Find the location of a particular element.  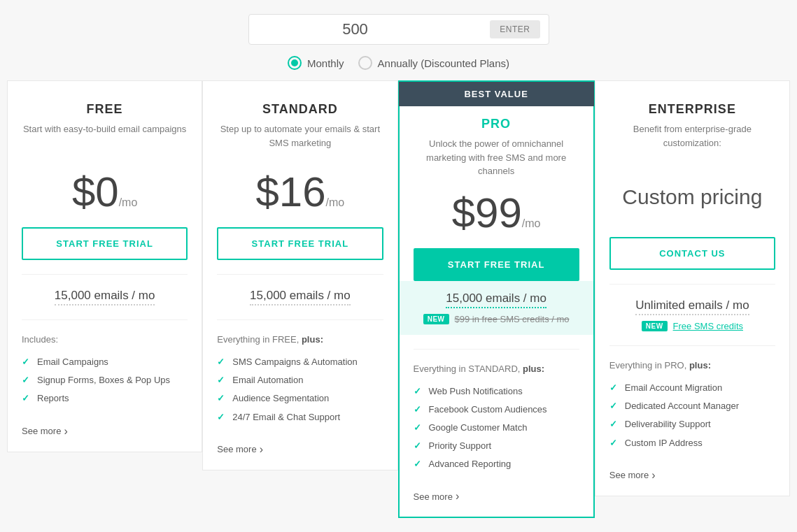

annually-label: Annually (Discounted Plans) is located at coordinates (444, 63).